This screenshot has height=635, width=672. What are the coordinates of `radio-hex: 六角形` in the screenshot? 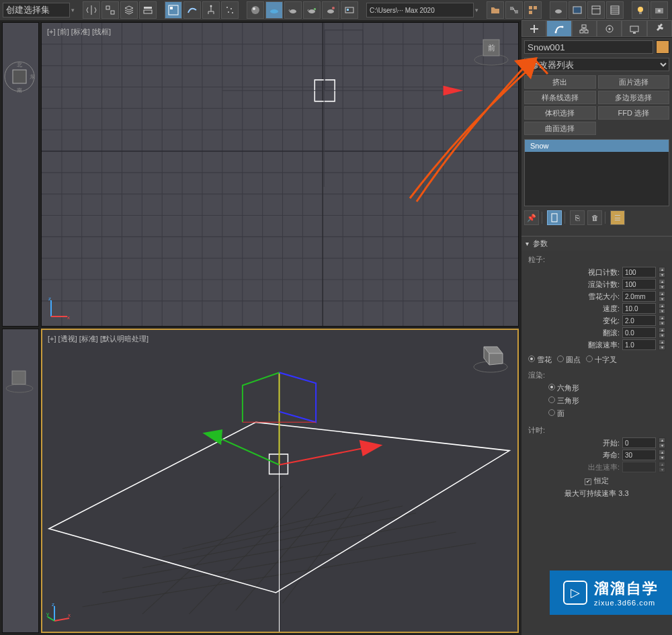 It's located at (564, 388).